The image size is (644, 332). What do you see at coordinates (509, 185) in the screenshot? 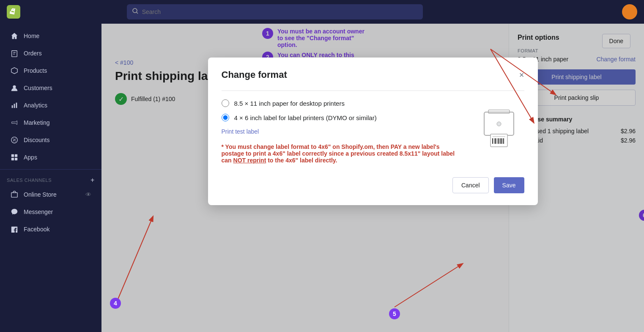
I see `save-button: Save` at bounding box center [509, 185].